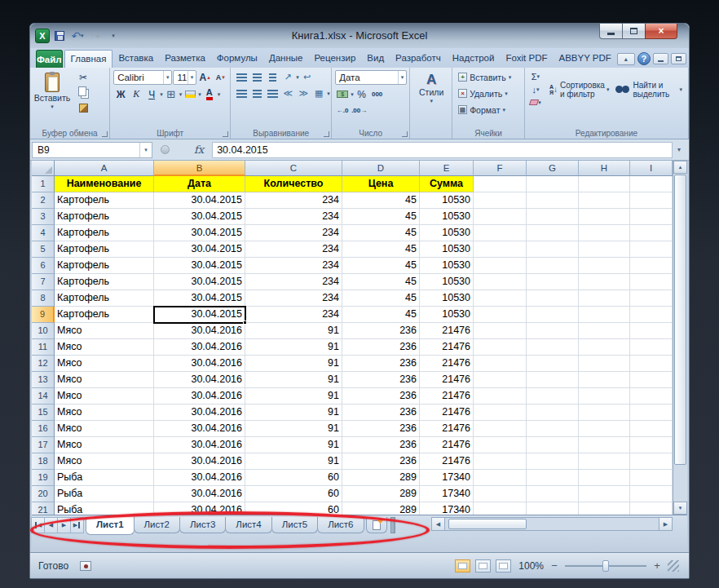 This screenshot has width=719, height=588. I want to click on bold-button: Ж, so click(121, 95).